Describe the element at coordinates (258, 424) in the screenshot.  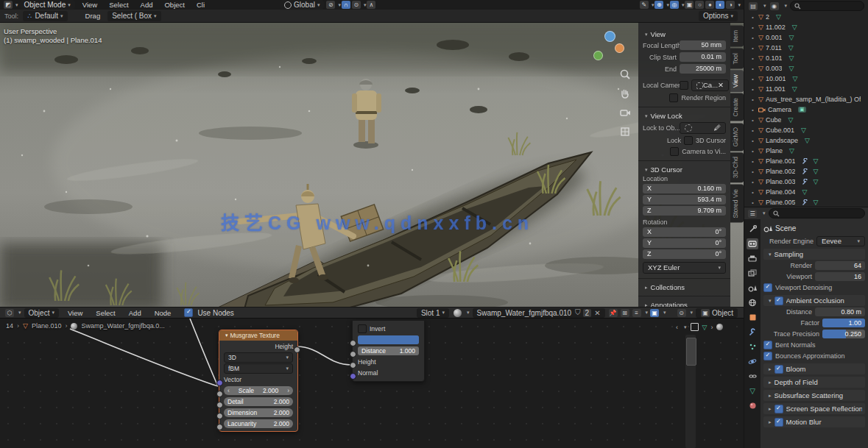
I see `lacunarity-field: Lacunarity2.000` at that location.